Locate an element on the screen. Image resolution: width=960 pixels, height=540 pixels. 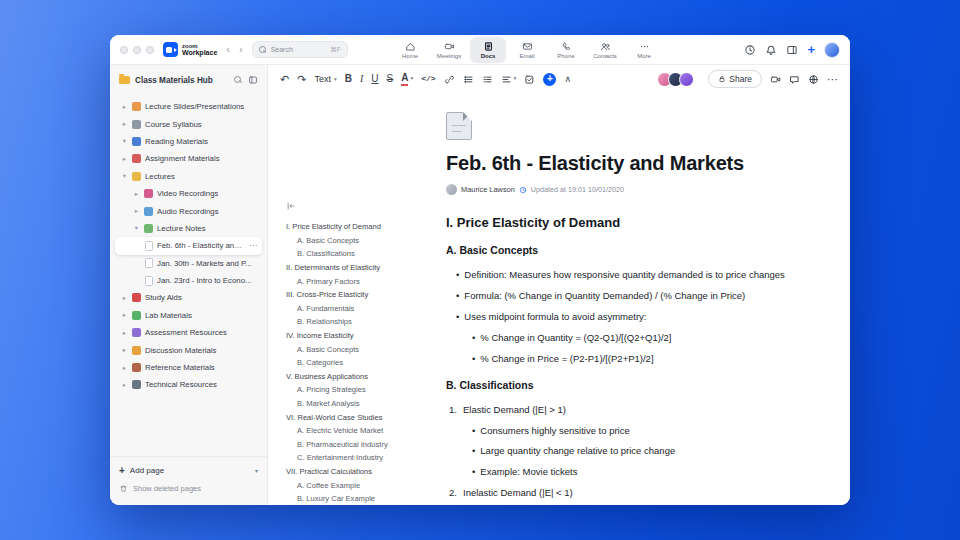
add-page-button: + Add page ▾ is located at coordinates (188, 470).